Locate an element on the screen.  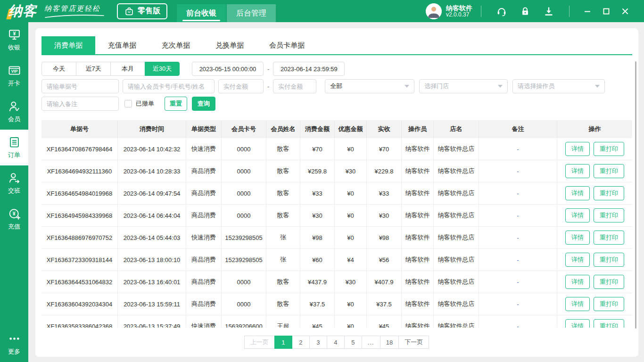
search-button: 查询 is located at coordinates (204, 104).